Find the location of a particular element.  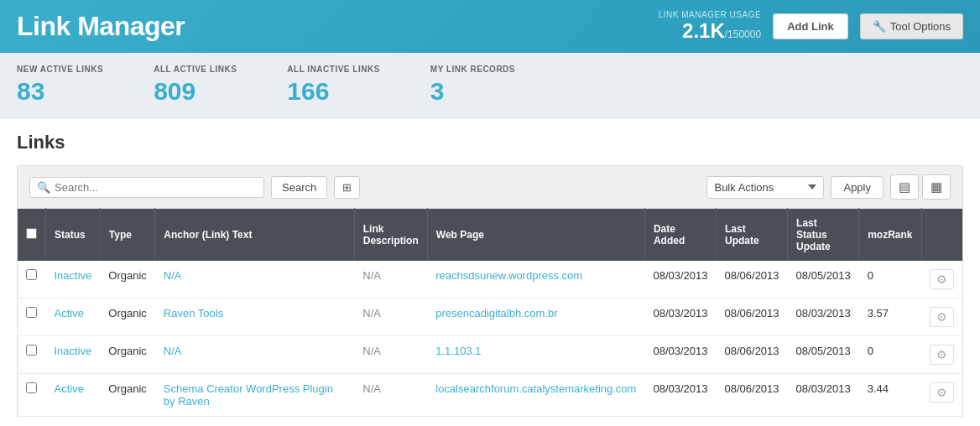

row-mozrank: 3.57 is located at coordinates (890, 317).